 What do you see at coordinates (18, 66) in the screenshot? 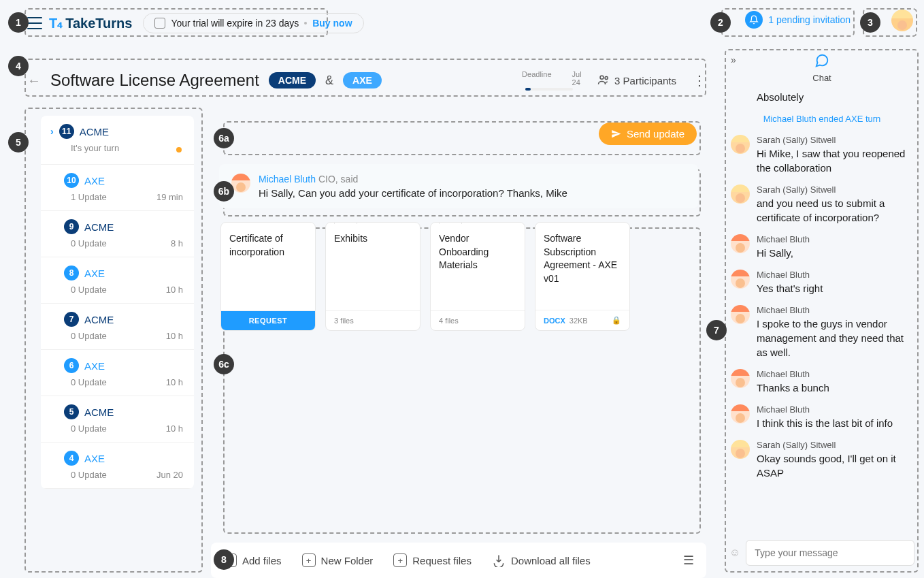
I see `marker-4: 4` at bounding box center [18, 66].